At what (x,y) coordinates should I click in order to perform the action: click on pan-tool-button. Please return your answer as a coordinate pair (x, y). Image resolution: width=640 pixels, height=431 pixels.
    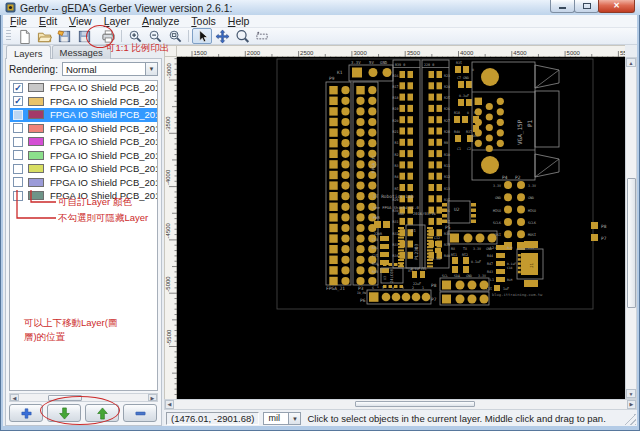
    Looking at the image, I should click on (222, 36).